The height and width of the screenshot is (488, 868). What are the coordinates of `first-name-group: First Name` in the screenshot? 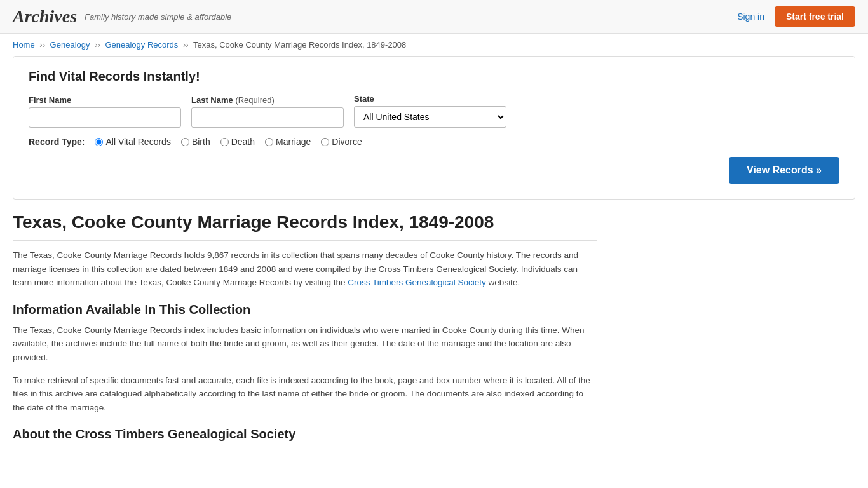 It's located at (105, 112).